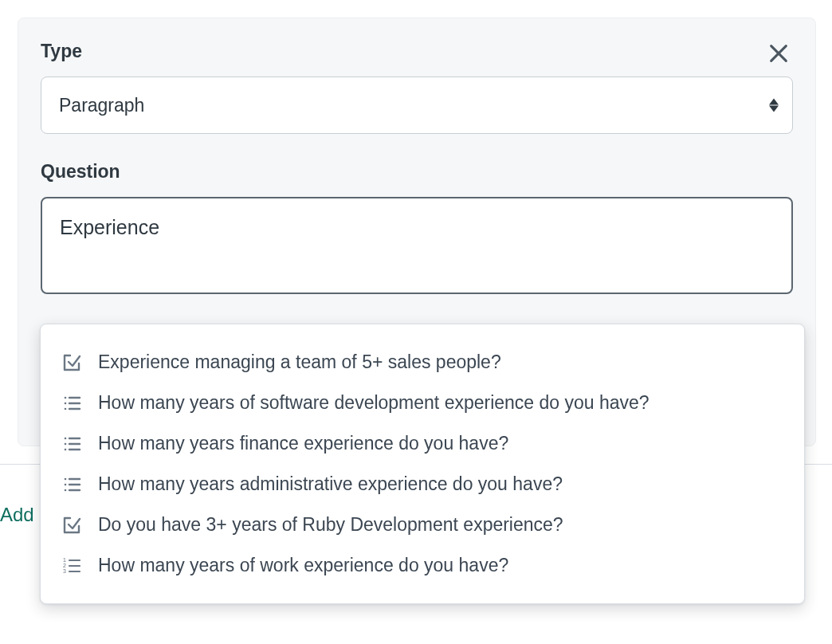 The width and height of the screenshot is (832, 644). What do you see at coordinates (72, 566) in the screenshot?
I see `number-list-icon: 1 2 3` at bounding box center [72, 566].